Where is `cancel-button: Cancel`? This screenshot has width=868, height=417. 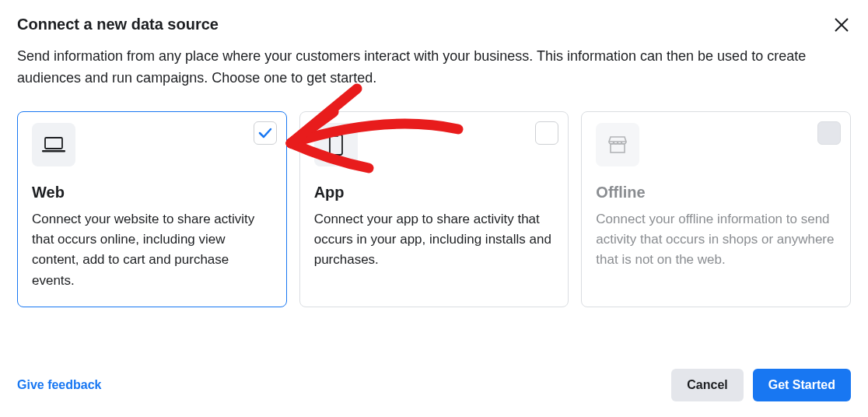 cancel-button: Cancel is located at coordinates (707, 385).